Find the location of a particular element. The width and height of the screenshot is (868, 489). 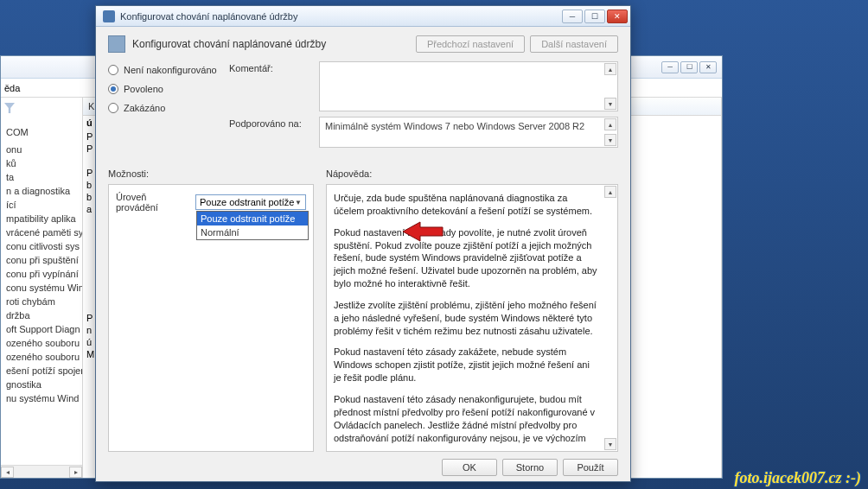

list-item: ú is located at coordinates (90, 343).